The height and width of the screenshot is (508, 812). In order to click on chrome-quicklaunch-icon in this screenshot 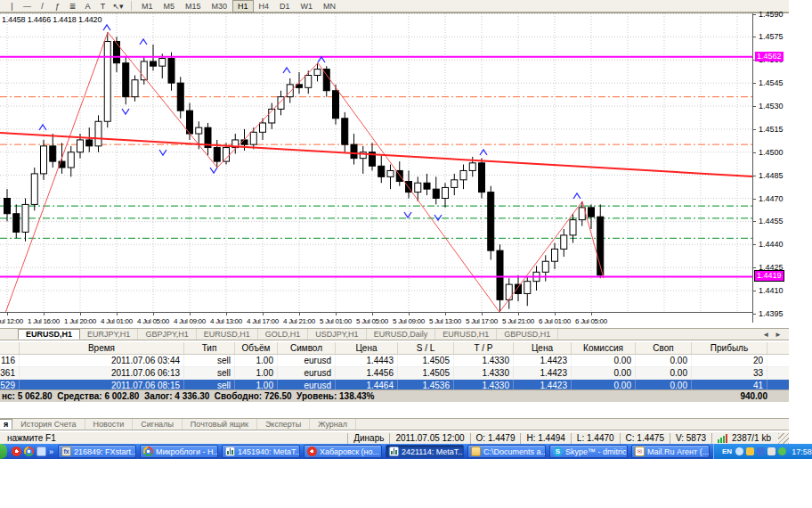, I will do `click(28, 451)`.